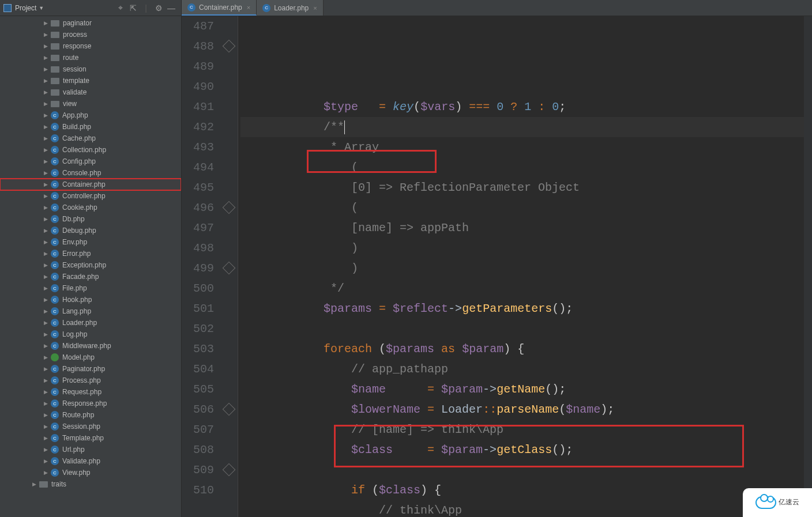 Image resolution: width=812 pixels, height=517 pixels. What do you see at coordinates (91, 403) in the screenshot?
I see `tree-file: ▶CResponse.php` at bounding box center [91, 403].